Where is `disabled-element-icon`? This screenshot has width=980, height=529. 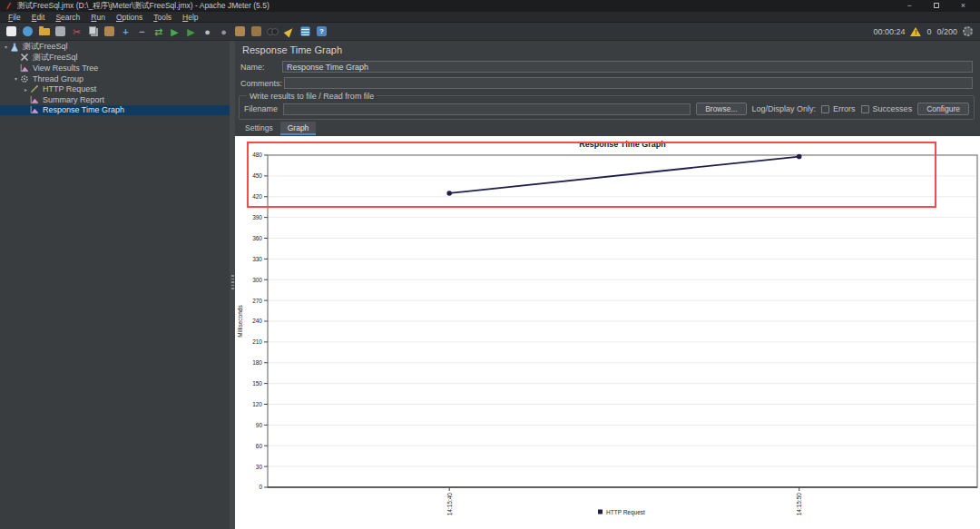 disabled-element-icon is located at coordinates (24, 57).